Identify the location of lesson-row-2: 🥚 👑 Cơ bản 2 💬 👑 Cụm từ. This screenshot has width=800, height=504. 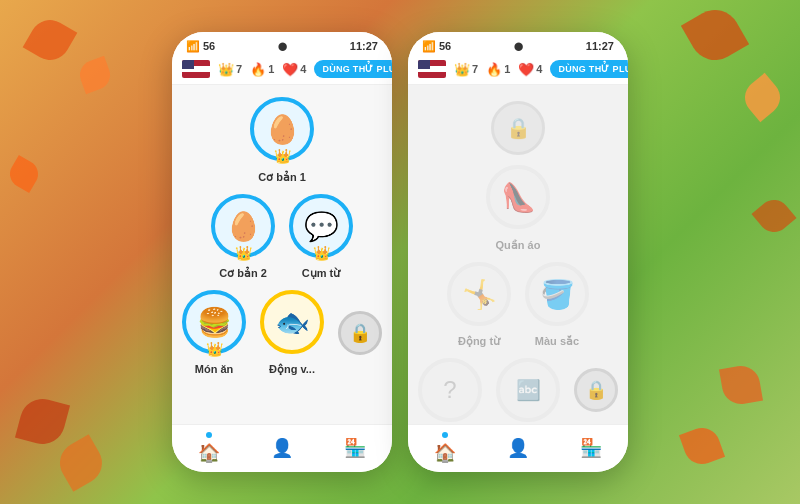
(282, 237).